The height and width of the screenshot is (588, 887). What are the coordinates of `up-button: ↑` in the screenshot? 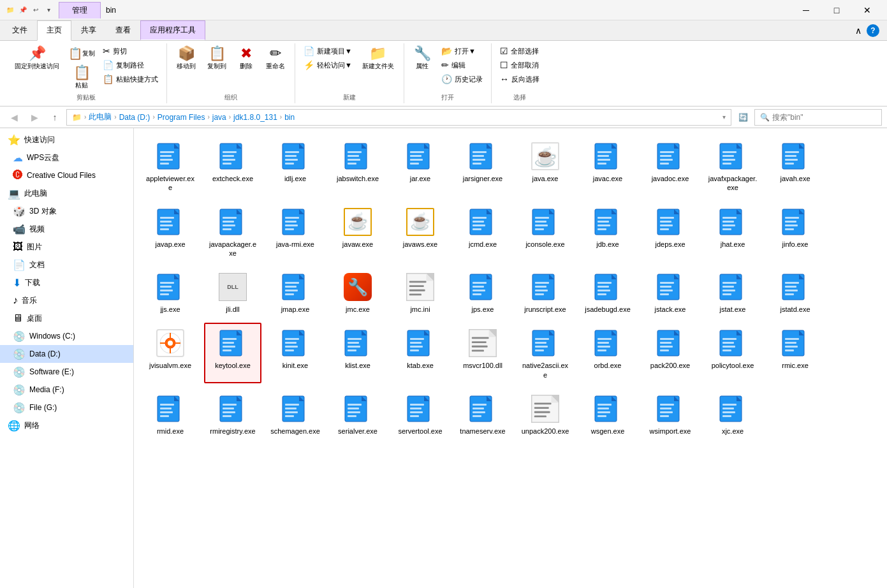 It's located at (55, 117).